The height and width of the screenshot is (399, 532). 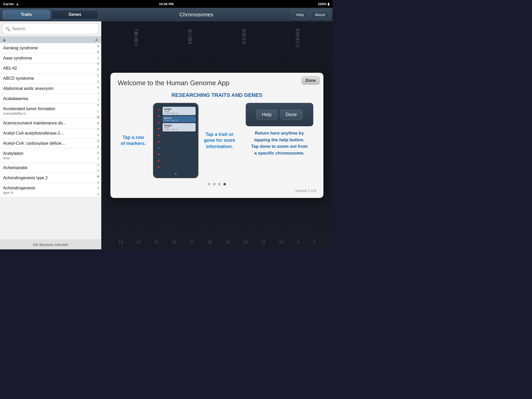 I want to click on trait-item: Aarskog syndrome, so click(x=50, y=48).